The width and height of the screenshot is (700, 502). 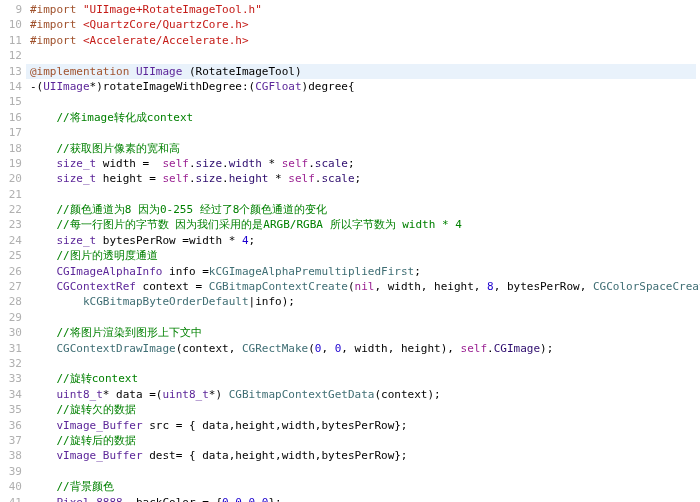 What do you see at coordinates (363, 178) in the screenshot?
I see `code-line: size_t height = self.size.height * self.…` at bounding box center [363, 178].